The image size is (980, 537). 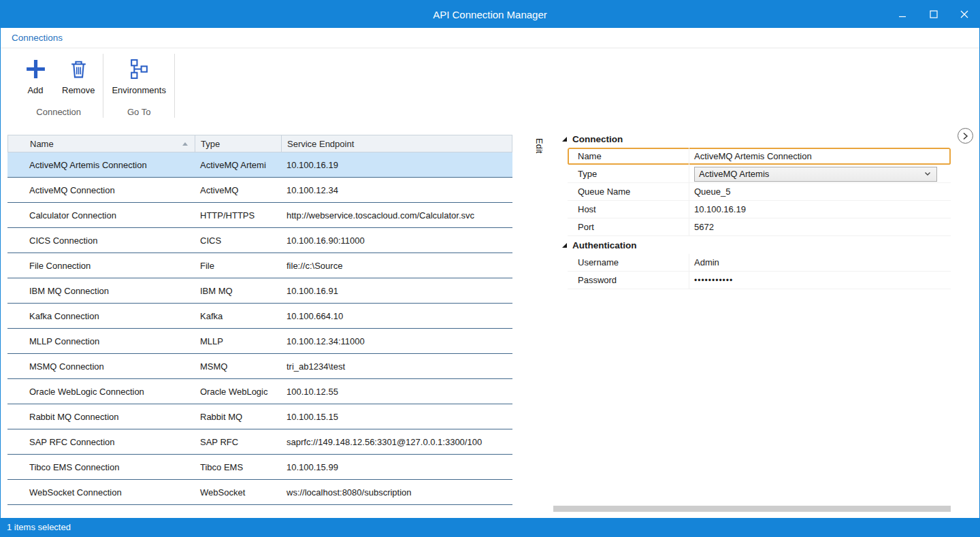 What do you see at coordinates (629, 174) in the screenshot?
I see `field-label: Type` at bounding box center [629, 174].